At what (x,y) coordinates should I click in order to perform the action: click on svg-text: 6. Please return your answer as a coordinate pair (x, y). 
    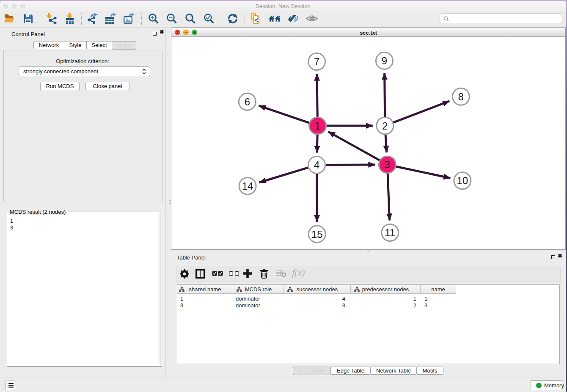
    Looking at the image, I should click on (247, 102).